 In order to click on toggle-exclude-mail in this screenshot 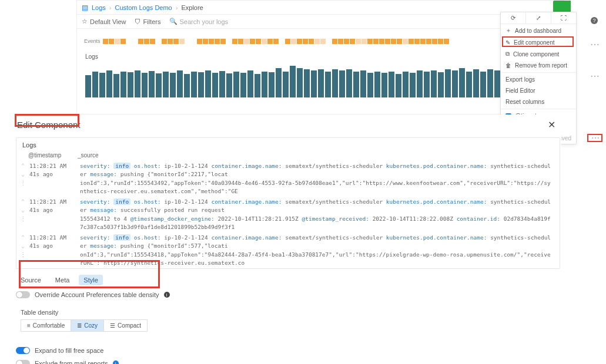, I will do `click(23, 362)`.